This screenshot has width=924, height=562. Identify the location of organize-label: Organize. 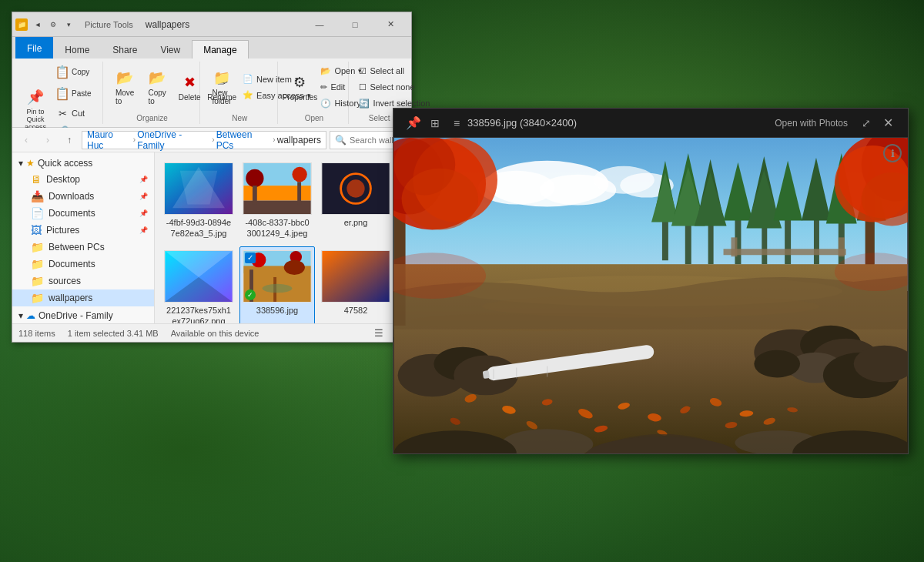
(152, 119).